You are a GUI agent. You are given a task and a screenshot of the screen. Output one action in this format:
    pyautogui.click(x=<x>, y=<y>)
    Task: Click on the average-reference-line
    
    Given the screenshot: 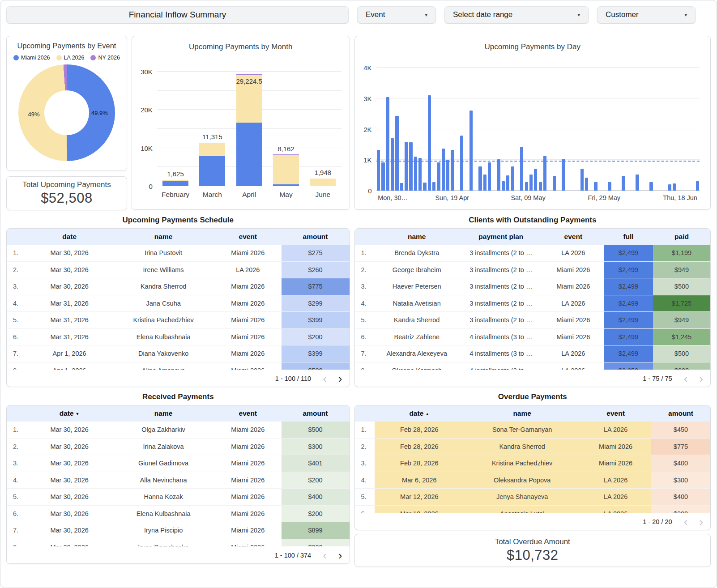 What is the action you would take?
    pyautogui.click(x=538, y=161)
    